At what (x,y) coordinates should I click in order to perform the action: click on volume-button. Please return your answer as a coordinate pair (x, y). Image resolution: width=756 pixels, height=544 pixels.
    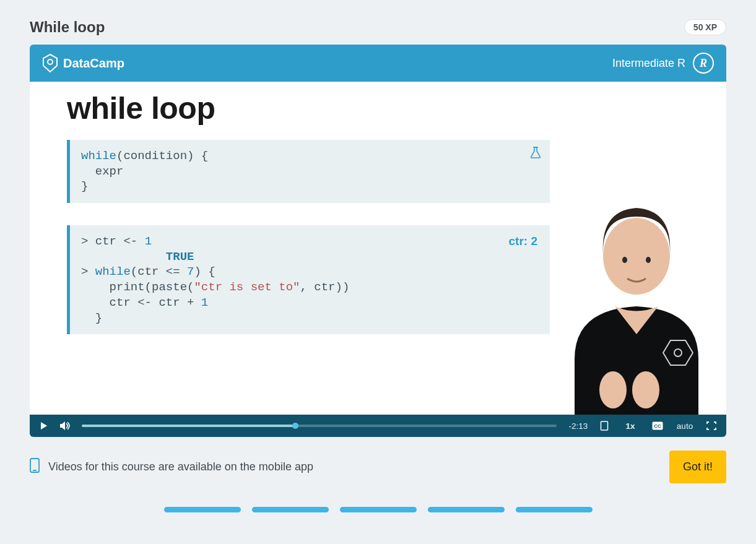
    Looking at the image, I should click on (65, 426).